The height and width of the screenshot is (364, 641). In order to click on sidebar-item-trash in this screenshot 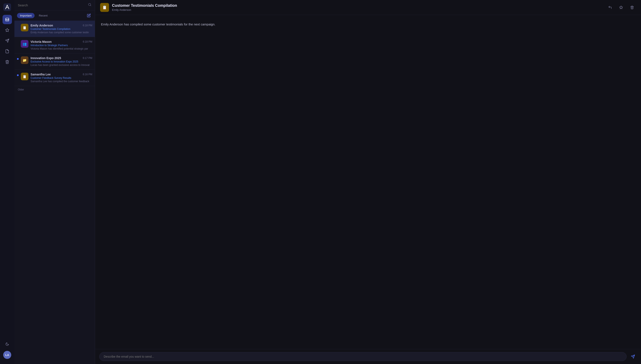, I will do `click(7, 62)`.